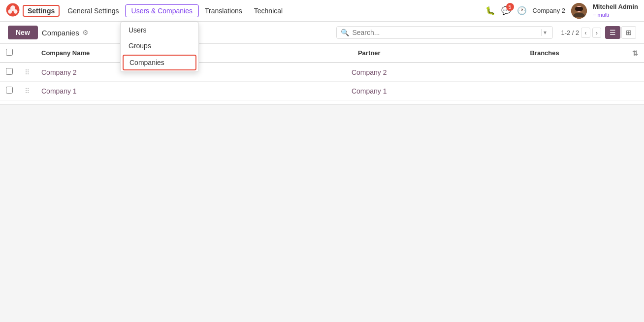  Describe the element at coordinates (345, 32) in the screenshot. I see `search-icon: 🔍` at that location.